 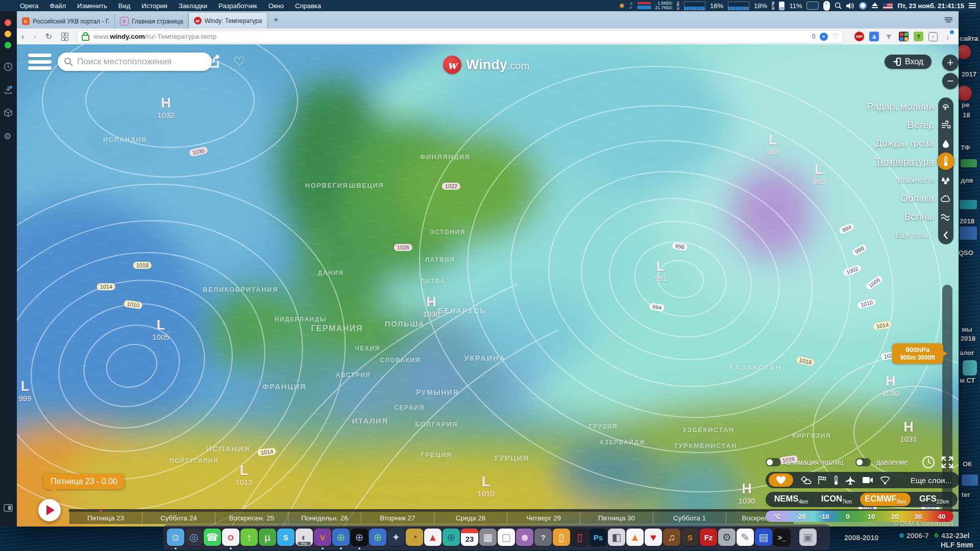 What do you see at coordinates (276, 20) in the screenshot?
I see `new-tab-button: +` at bounding box center [276, 20].